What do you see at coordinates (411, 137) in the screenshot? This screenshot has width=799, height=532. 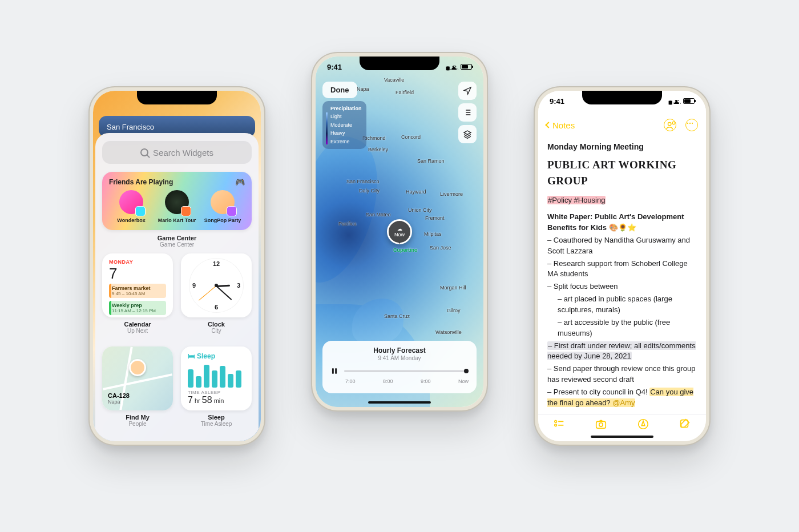 I see `city-label: Concord` at bounding box center [411, 137].